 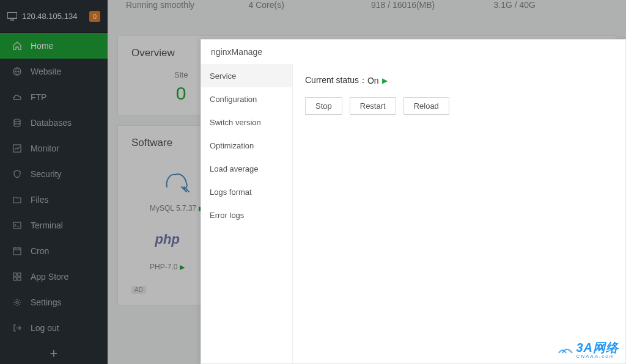 I want to click on modal-nav-configuration: Configuration, so click(x=247, y=99).